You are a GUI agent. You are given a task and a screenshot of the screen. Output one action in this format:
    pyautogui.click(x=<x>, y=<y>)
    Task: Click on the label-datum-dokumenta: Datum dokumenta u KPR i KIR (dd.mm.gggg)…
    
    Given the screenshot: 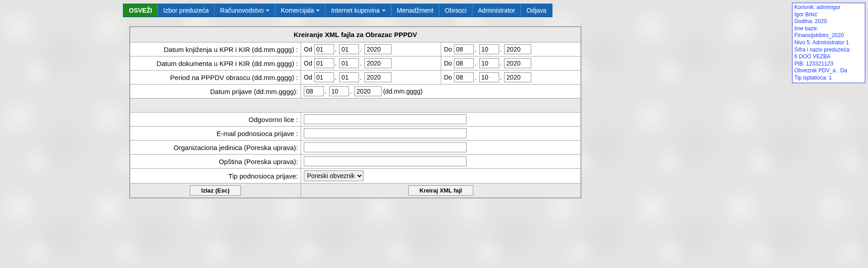 What is the action you would take?
    pyautogui.click(x=215, y=63)
    